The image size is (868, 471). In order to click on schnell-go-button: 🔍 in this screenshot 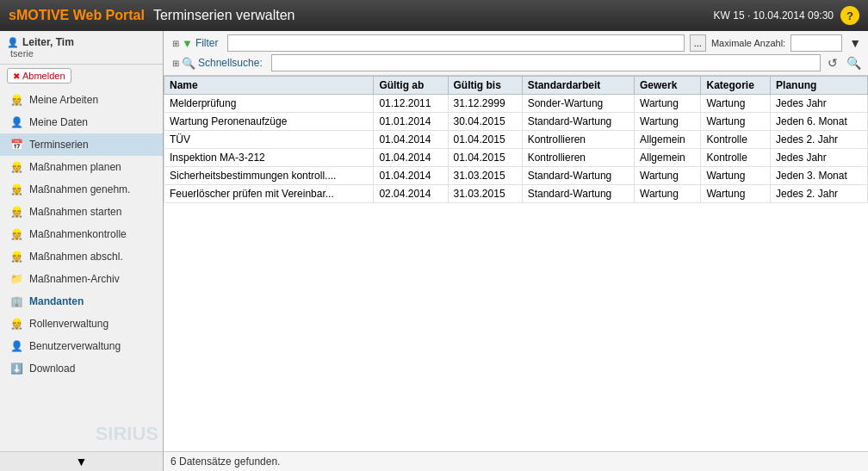, I will do `click(854, 63)`.